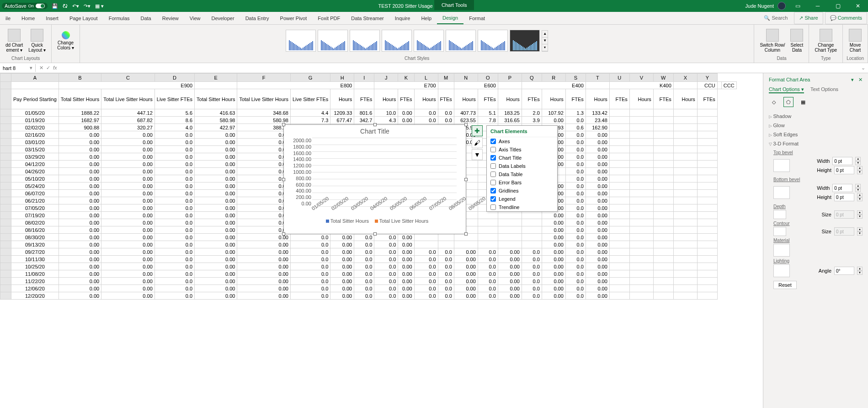 This screenshot has height=408, width=868. Describe the element at coordinates (375, 219) in the screenshot. I see `chart-legend: Total Sitter Hours Total Live Sitter Hou…` at that location.